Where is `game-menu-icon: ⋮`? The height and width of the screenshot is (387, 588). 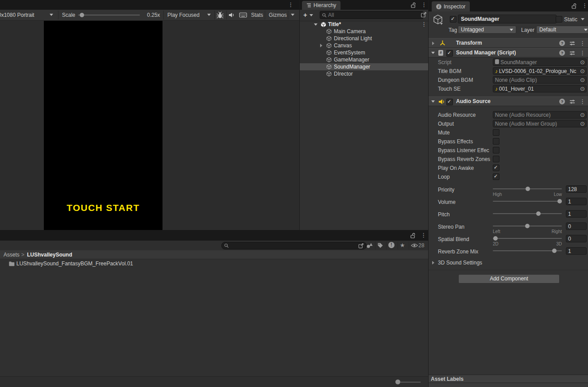 game-menu-icon: ⋮ is located at coordinates (290, 4).